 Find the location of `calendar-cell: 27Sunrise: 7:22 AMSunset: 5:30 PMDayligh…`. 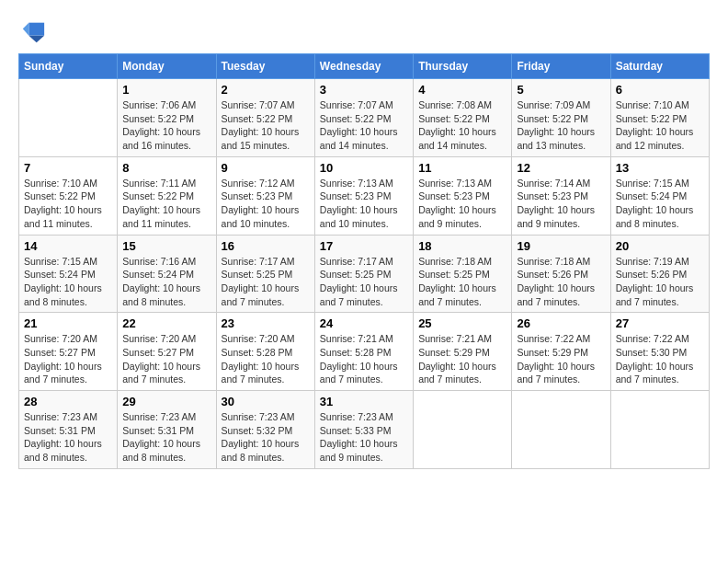

calendar-cell: 27Sunrise: 7:22 AMSunset: 5:30 PMDayligh… is located at coordinates (660, 351).